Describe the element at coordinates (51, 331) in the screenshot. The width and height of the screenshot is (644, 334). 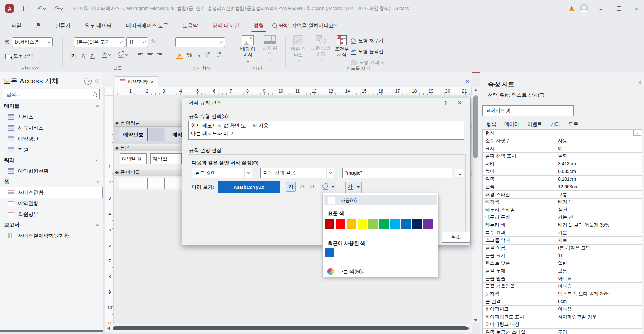
I see `nav-pane-scrollbar` at that location.